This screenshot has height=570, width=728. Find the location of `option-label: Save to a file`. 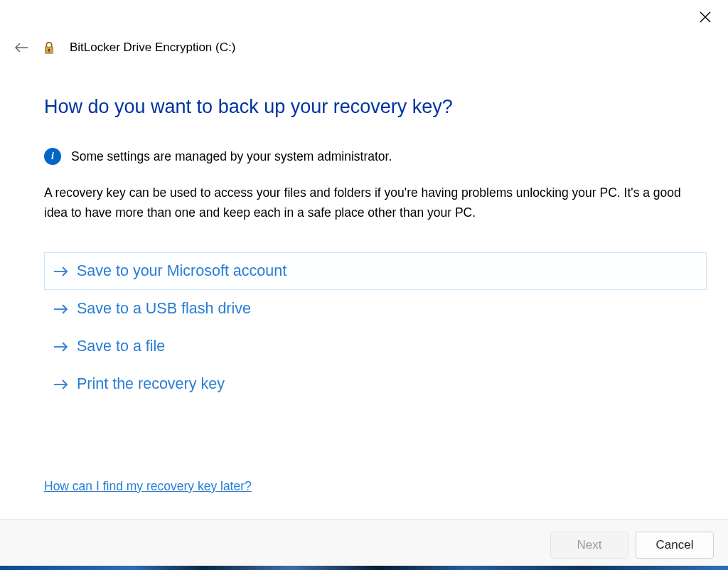

option-label: Save to a file is located at coordinates (121, 347).